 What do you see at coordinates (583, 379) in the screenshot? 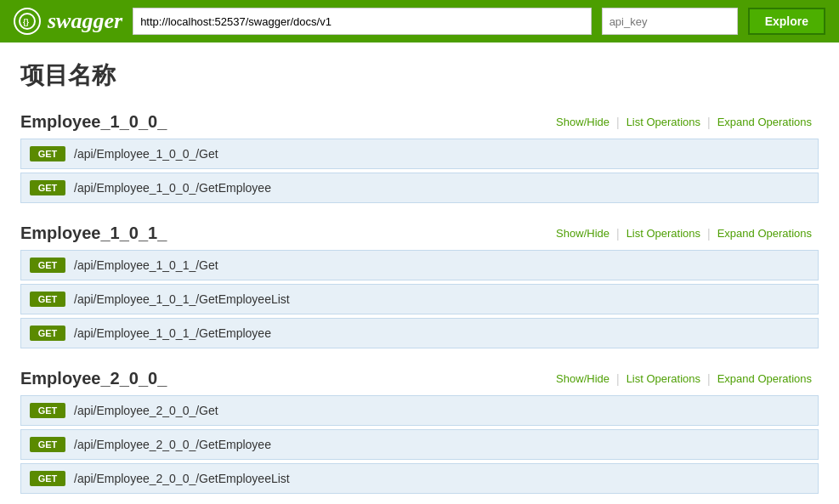
I see `show-hide-link-group3: Show/Hide` at bounding box center [583, 379].